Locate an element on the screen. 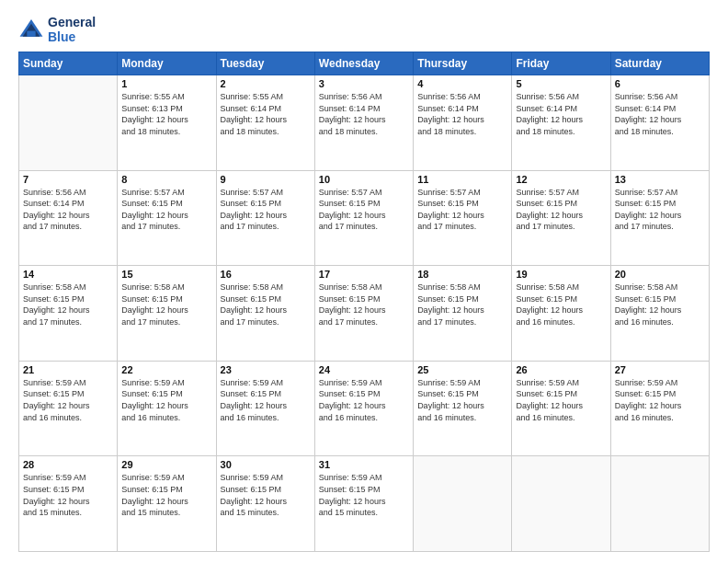 The height and width of the screenshot is (563, 728). calendar-cell: 15Sunrise: 5:58 AM Sunset: 6:15 PM Dayli… is located at coordinates (167, 314).